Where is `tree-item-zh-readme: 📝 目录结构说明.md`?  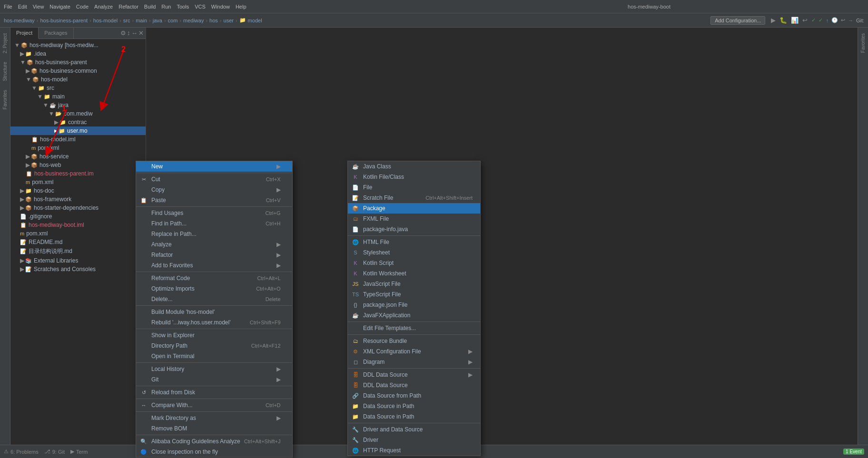
tree-item-zh-readme: 📝 目录结构说明.md is located at coordinates (78, 251).